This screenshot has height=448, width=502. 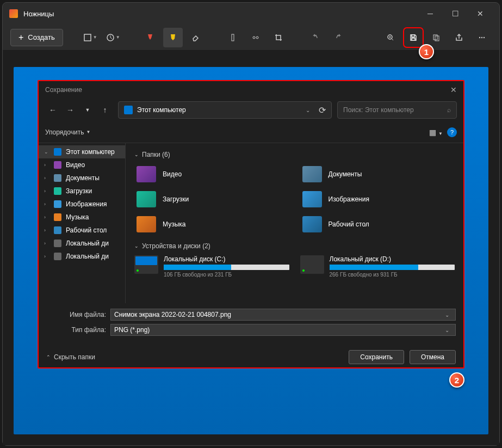 I want to click on share-button, so click(x=459, y=38).